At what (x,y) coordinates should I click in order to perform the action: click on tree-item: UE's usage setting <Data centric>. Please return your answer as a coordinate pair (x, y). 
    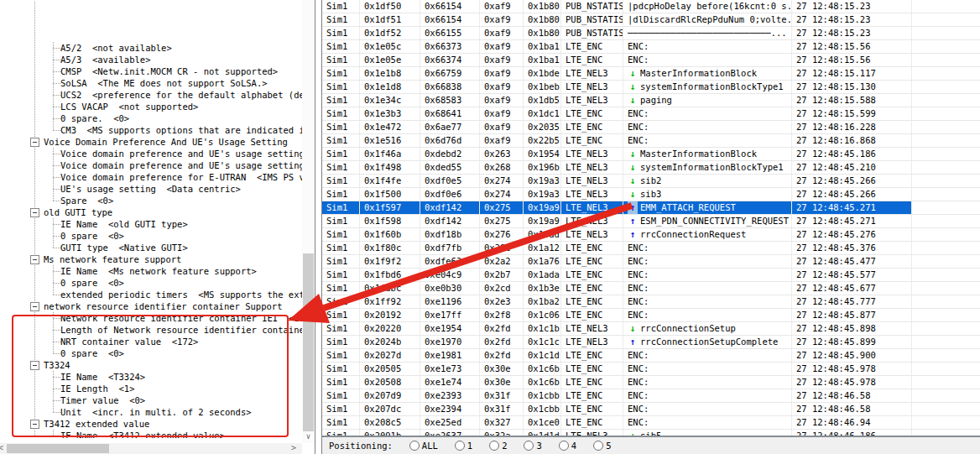
    Looking at the image, I should click on (151, 189).